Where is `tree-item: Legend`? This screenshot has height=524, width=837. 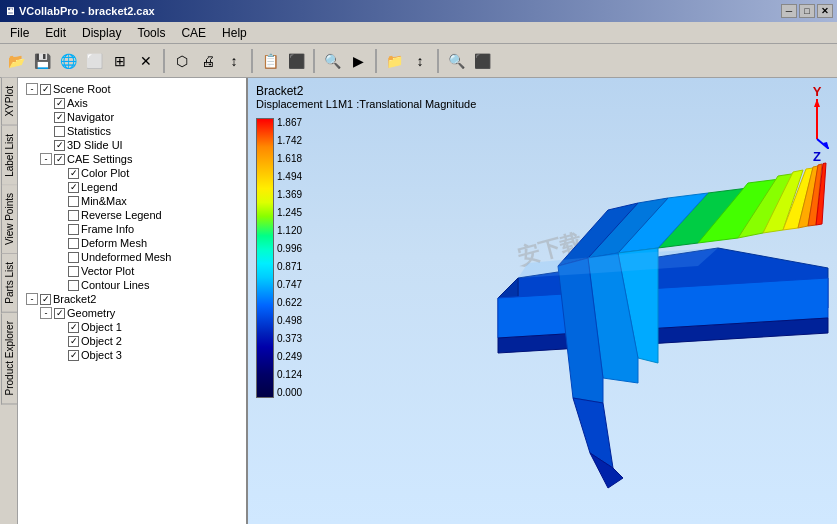 tree-item: Legend is located at coordinates (132, 187).